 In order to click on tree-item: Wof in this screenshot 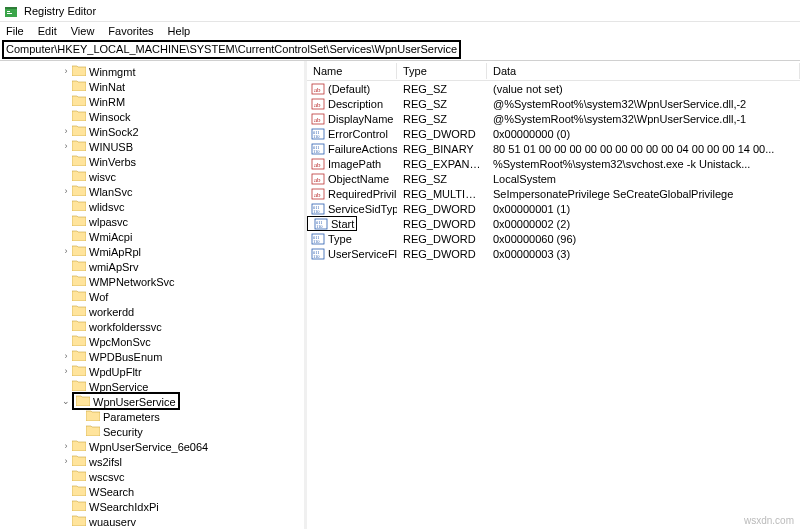, I will do `click(152, 296)`.